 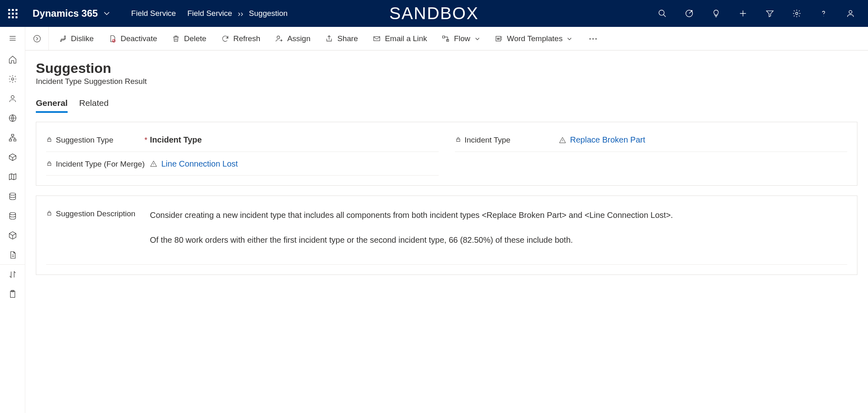 What do you see at coordinates (13, 79) in the screenshot?
I see `gear-icon` at bounding box center [13, 79].